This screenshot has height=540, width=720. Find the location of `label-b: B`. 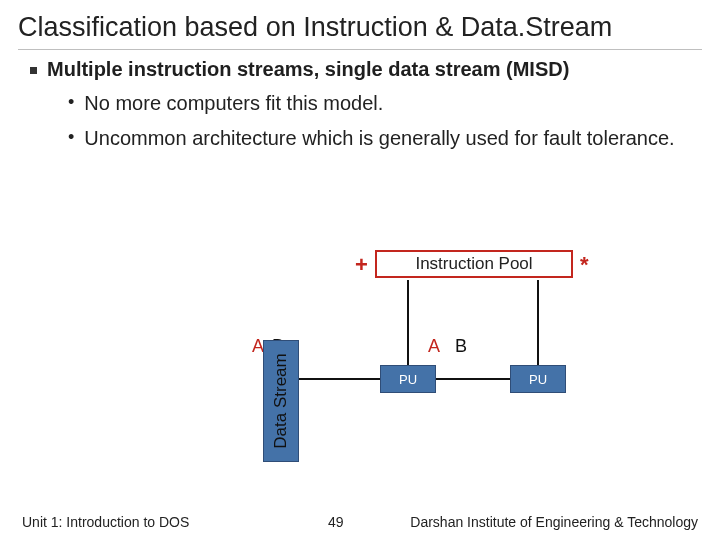

label-b: B is located at coordinates (461, 346).